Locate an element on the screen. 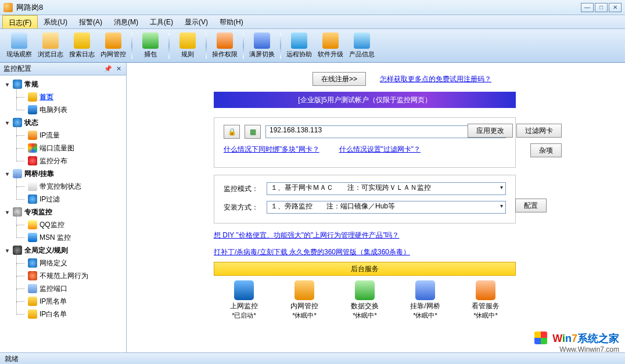 The width and height of the screenshot is (625, 364). mode-combo: １、基于网卡ＭＡＣ 注：可实现跨ＶＬＡＮ监控 is located at coordinates (386, 189).